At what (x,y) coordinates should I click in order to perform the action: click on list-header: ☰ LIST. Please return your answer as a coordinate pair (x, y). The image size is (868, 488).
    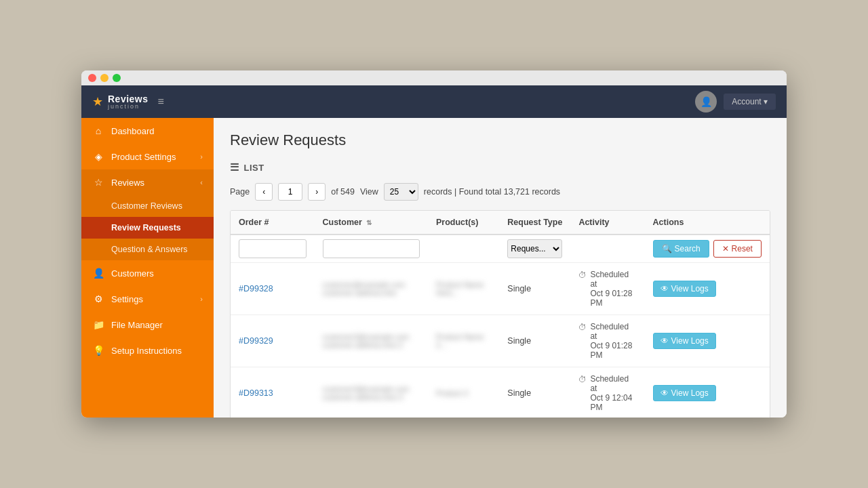
    Looking at the image, I should click on (500, 167).